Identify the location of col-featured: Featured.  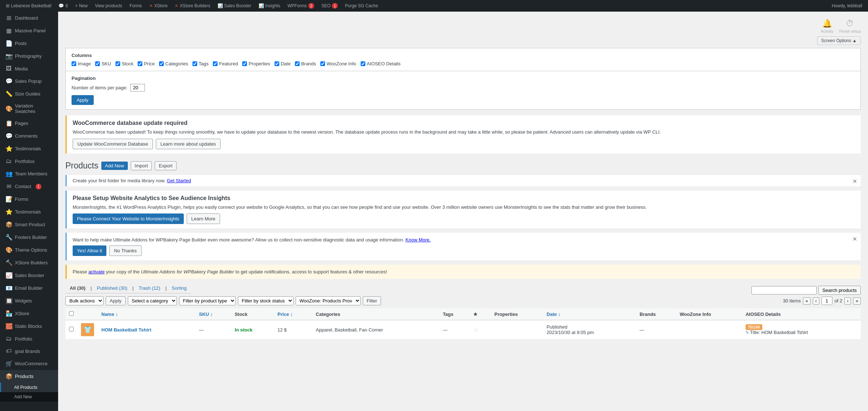
(225, 64).